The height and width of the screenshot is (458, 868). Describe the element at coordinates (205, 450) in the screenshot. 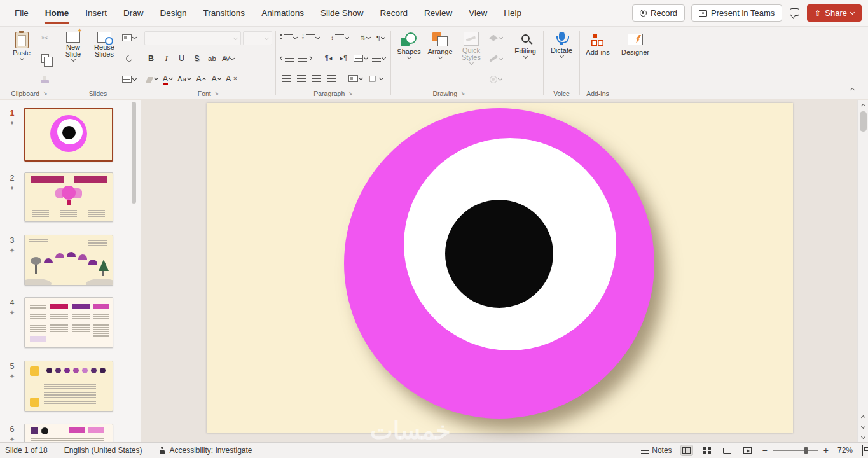

I see `accessibility-checker: Accessibility: Investigate` at that location.